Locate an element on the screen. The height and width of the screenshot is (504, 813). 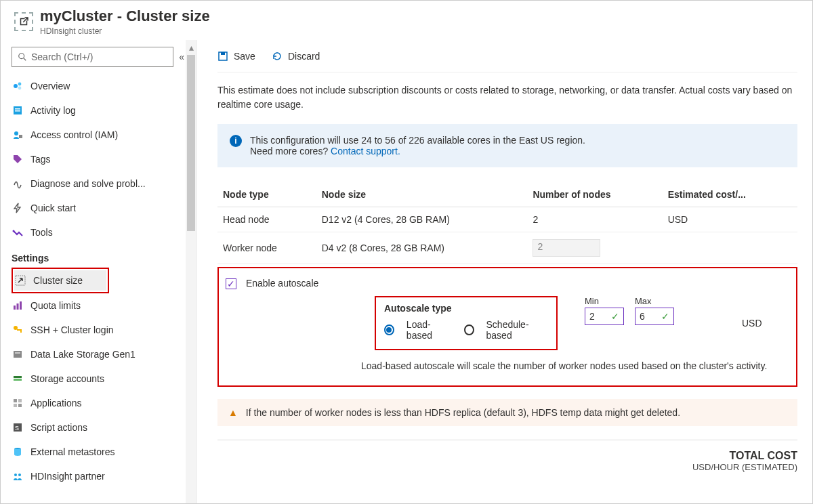
autoscale-cost: USD is located at coordinates (752, 323).